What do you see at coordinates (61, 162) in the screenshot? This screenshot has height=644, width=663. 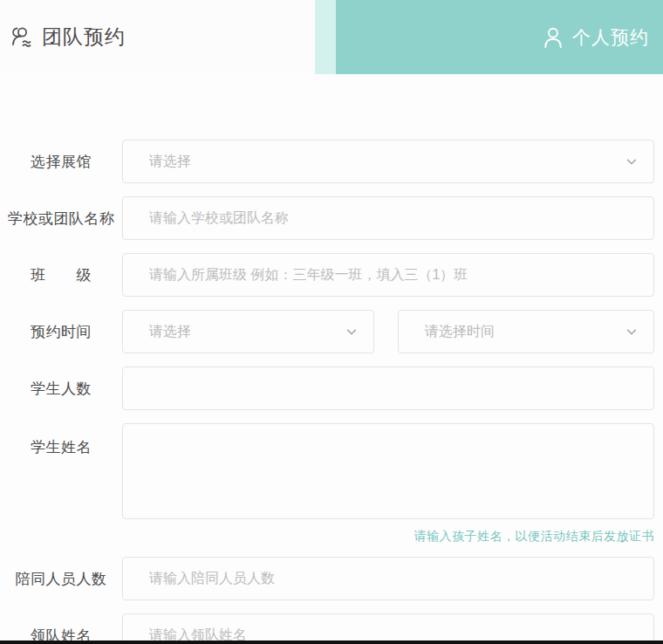 I see `venue-label: 选择展馆` at bounding box center [61, 162].